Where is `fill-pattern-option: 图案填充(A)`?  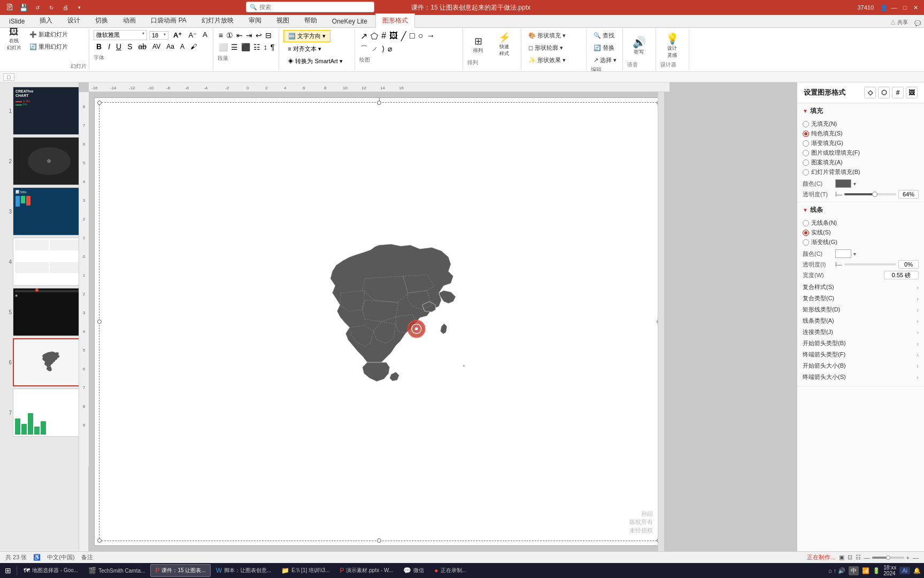 fill-pattern-option: 图案填充(A) is located at coordinates (861, 163).